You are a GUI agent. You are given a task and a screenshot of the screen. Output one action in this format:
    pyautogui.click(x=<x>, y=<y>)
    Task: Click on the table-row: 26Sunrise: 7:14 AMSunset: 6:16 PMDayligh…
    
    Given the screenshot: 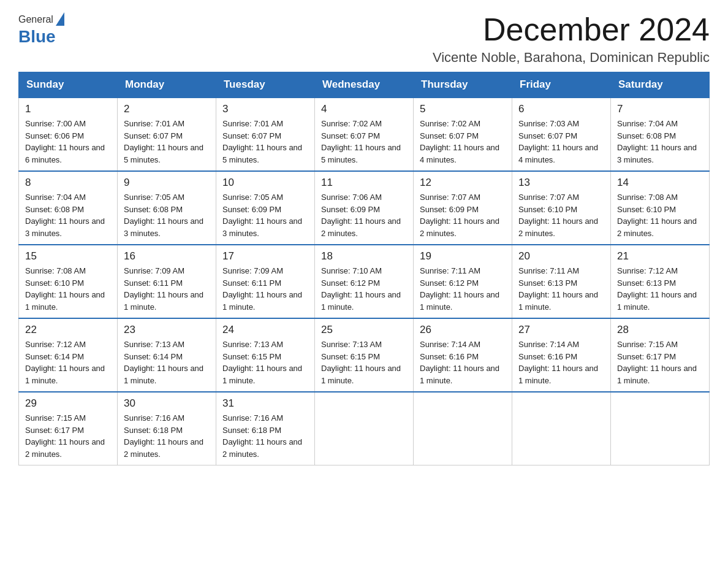 What is the action you would take?
    pyautogui.click(x=463, y=355)
    